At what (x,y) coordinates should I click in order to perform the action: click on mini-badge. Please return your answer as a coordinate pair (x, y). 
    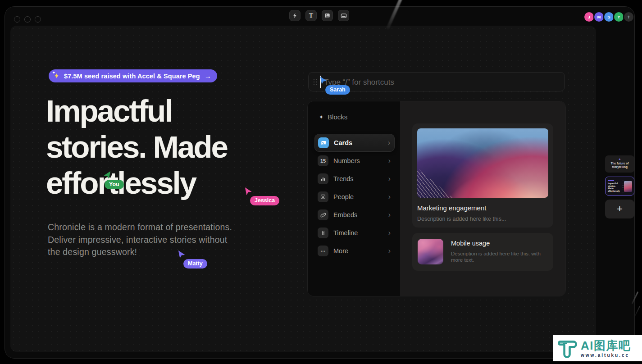
    Looking at the image, I should click on (611, 180).